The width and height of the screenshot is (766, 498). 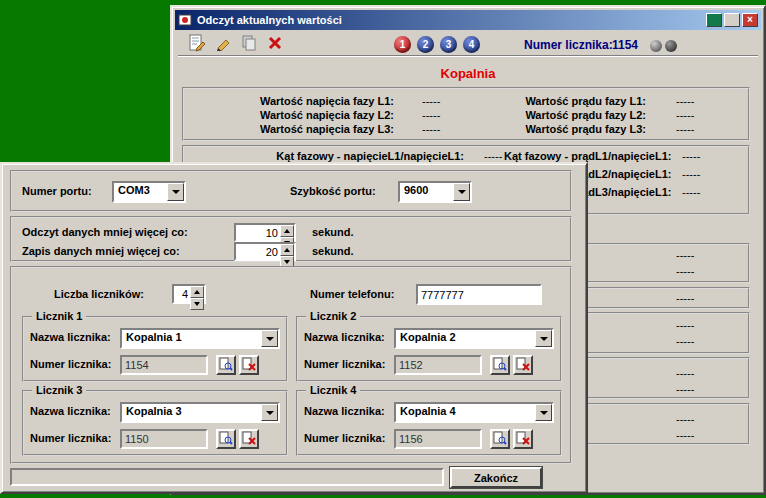 I want to click on speed-combobox: 9600, so click(x=435, y=192).